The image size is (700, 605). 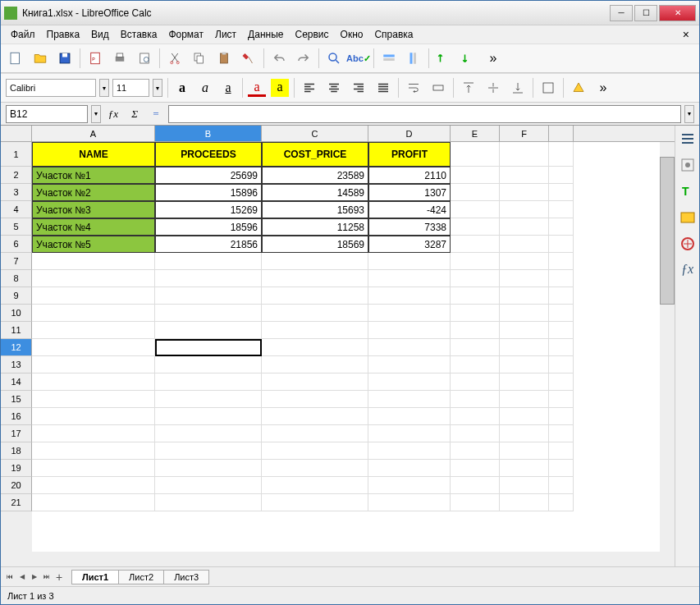 I want to click on sort-asc-icon, so click(x=444, y=58).